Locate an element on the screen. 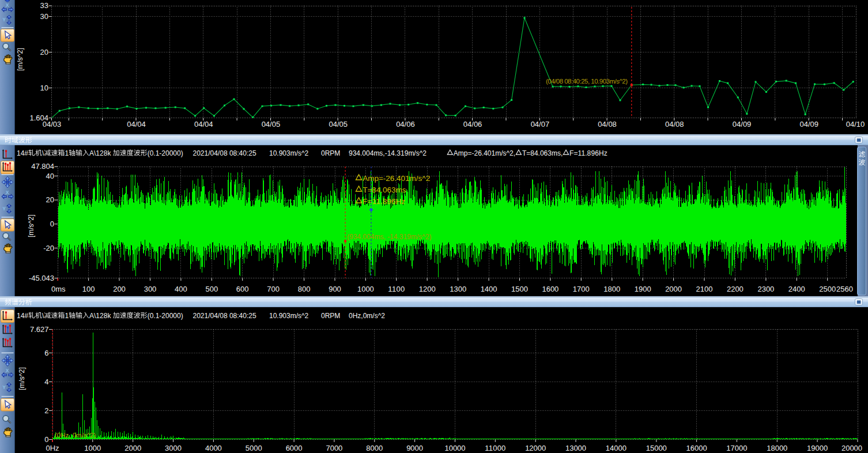  svg-text: 0Hz is located at coordinates (52, 448).